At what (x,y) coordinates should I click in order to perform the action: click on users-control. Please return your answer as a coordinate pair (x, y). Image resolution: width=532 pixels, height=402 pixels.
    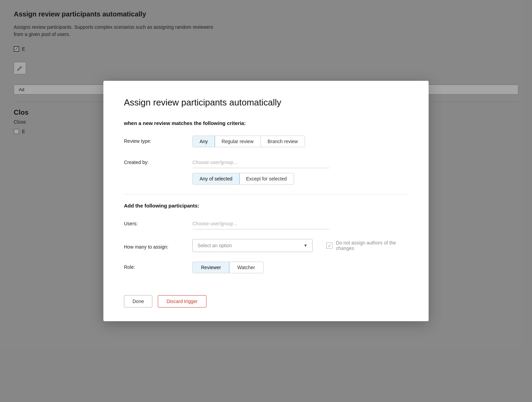
    Looking at the image, I should click on (300, 224).